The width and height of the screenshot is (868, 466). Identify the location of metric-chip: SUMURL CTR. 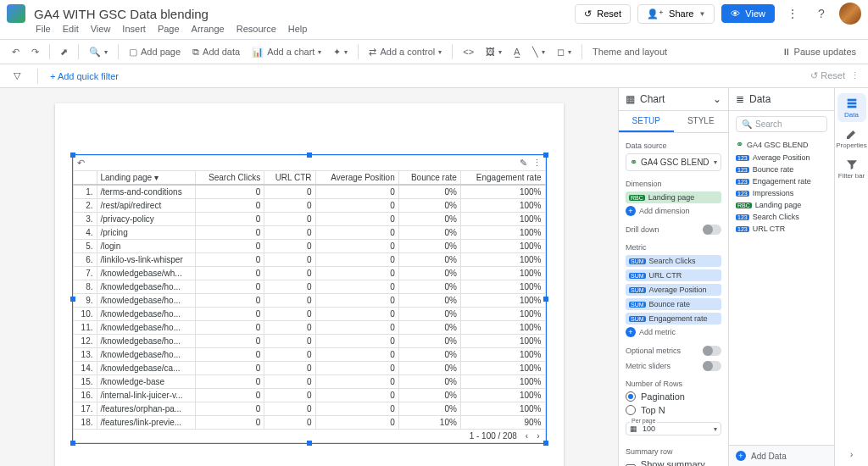
(673, 275).